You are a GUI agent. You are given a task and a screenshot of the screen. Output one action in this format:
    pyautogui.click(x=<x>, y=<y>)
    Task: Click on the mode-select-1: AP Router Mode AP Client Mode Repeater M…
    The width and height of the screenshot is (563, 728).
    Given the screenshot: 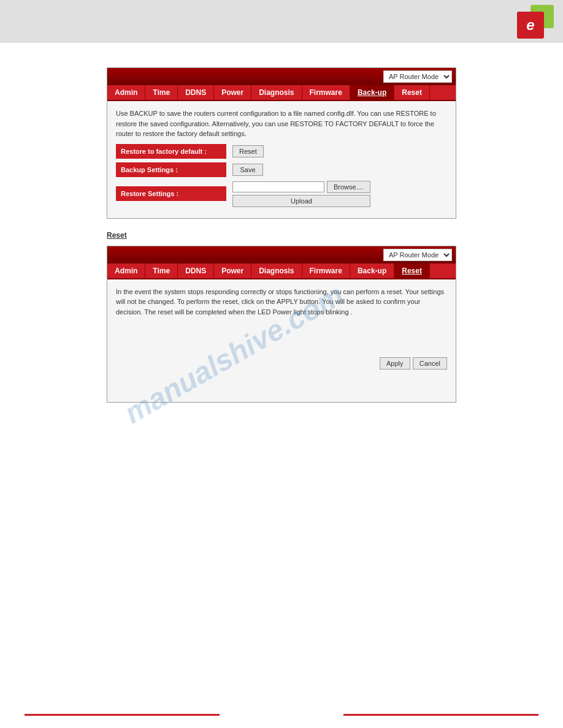 What is the action you would take?
    pyautogui.click(x=418, y=77)
    